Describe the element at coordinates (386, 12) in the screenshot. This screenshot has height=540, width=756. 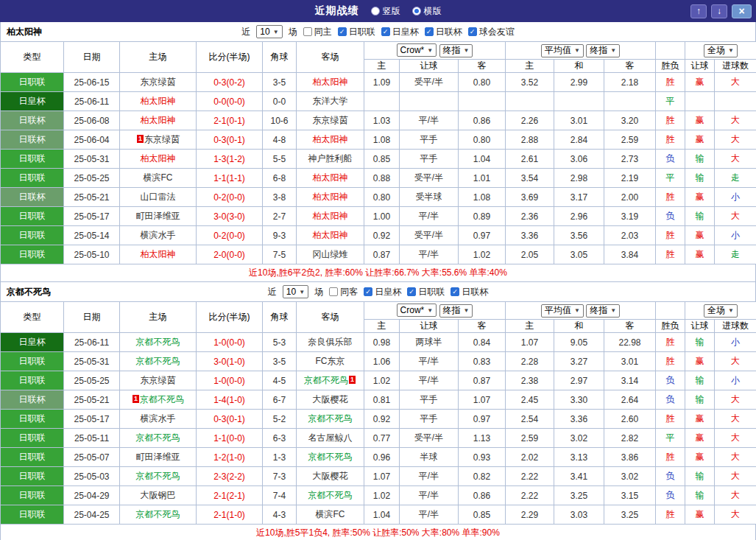
I see `layout-radio-vertical: 竖版` at that location.